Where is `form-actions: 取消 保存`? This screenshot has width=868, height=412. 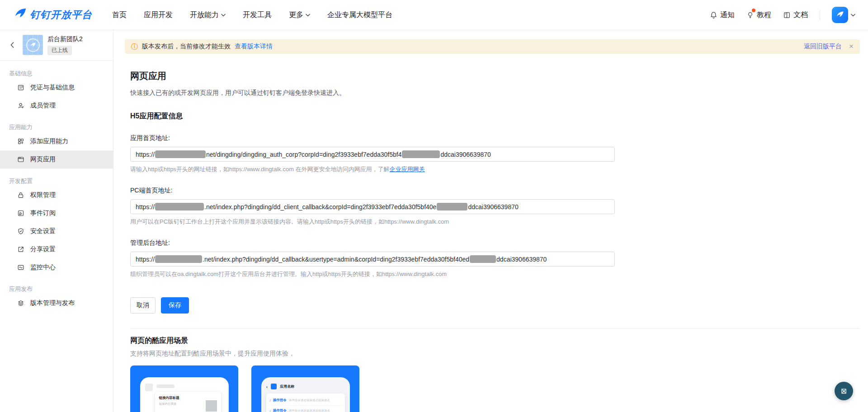 form-actions: 取消 保存 is located at coordinates (495, 305).